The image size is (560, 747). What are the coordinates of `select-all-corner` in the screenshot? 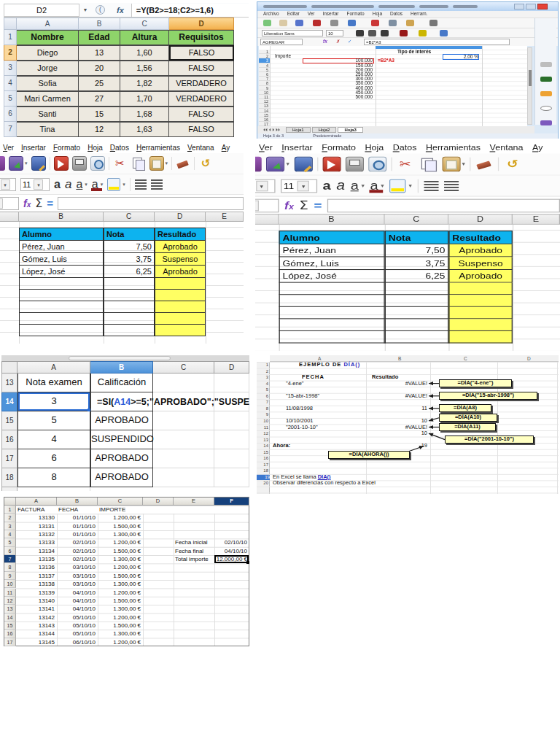 It's located at (10, 23).